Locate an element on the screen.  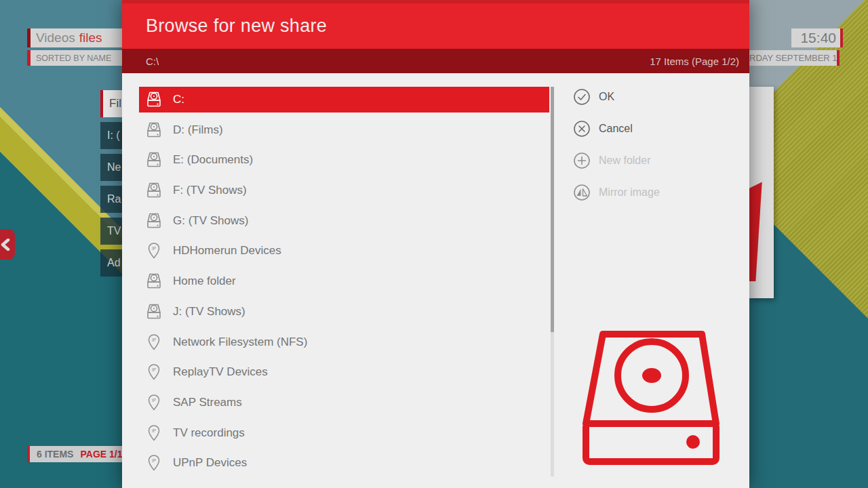
plus-circle-icon is located at coordinates (582, 161).